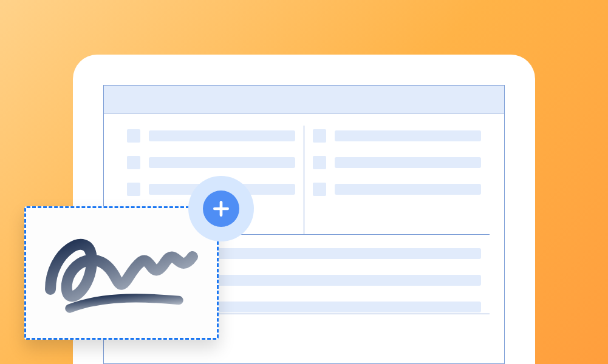  I want to click on add-signature-button, so click(221, 209).